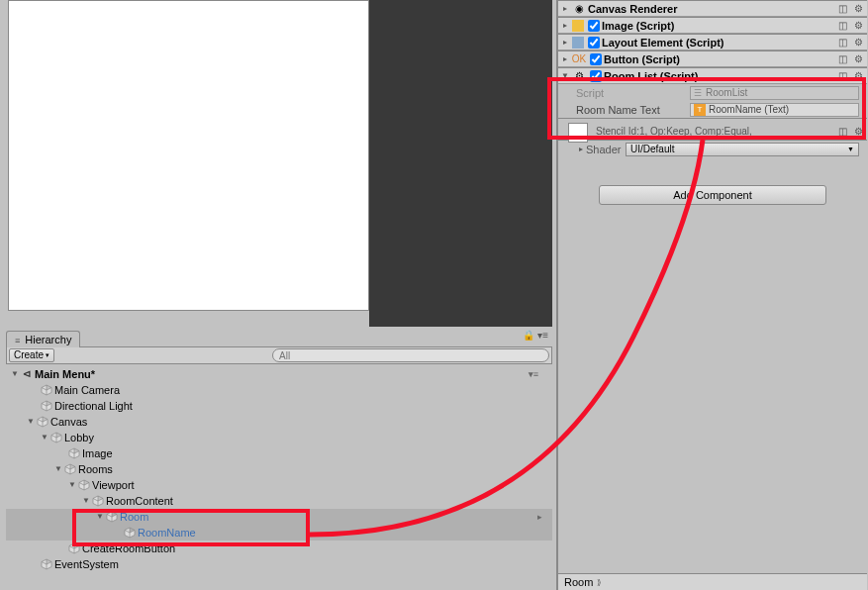 The image size is (868, 590). I want to click on hierarchy-item-eventsystem: EventSystem, so click(279, 564).